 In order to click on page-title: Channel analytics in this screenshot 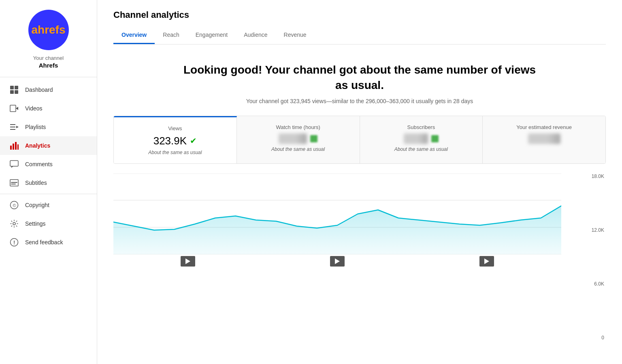, I will do `click(360, 15)`.